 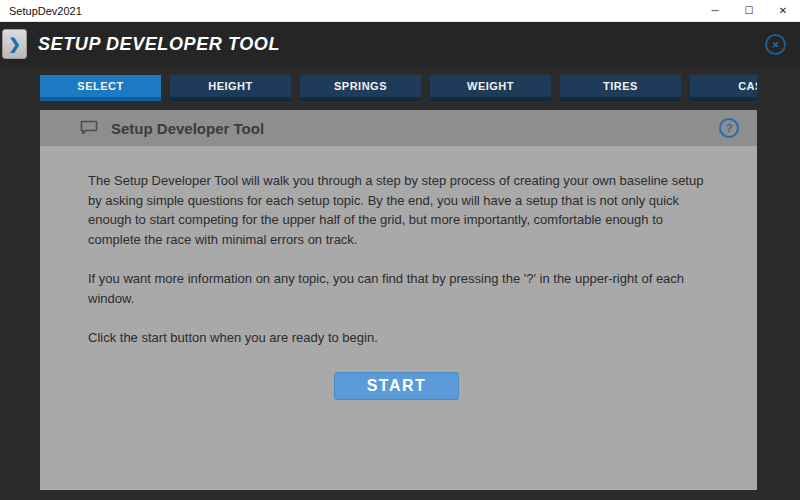 I want to click on chevron-right-icon: ❯, so click(x=14, y=44).